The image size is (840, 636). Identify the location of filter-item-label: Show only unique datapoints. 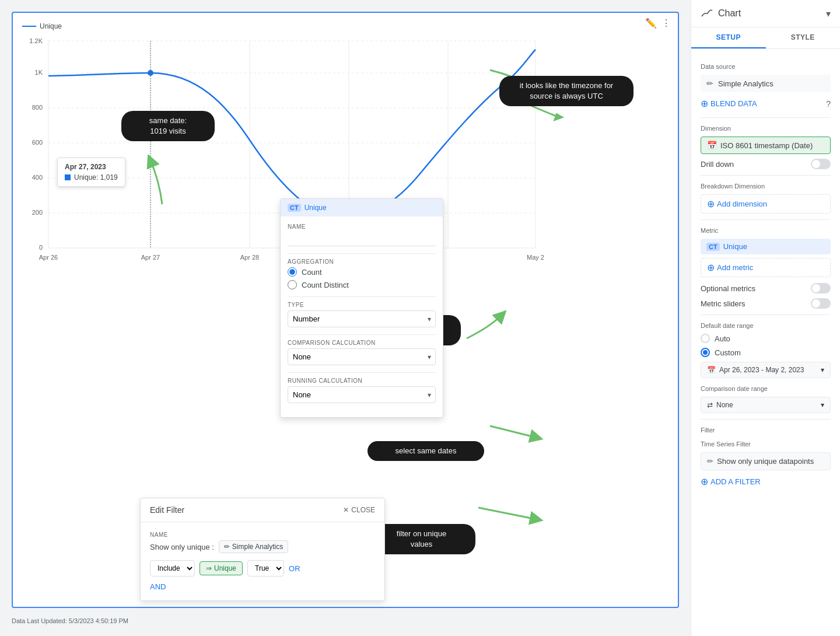
(765, 461).